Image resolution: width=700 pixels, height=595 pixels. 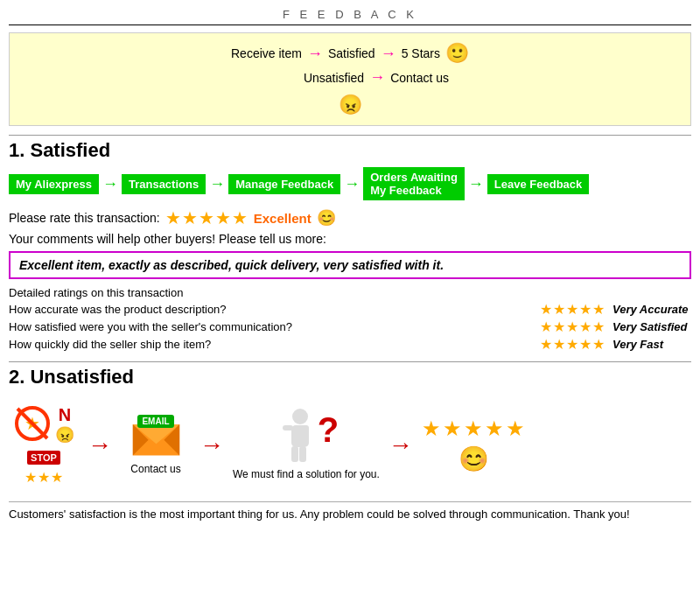 What do you see at coordinates (32, 425) in the screenshot?
I see `no-circle-icon: ★` at bounding box center [32, 425].